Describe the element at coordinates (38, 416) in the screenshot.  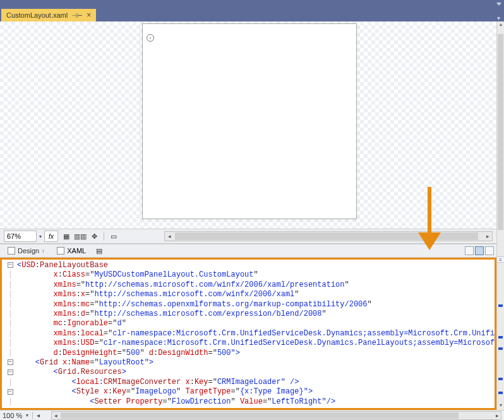
I see `nav-left-icon: ◂` at that location.